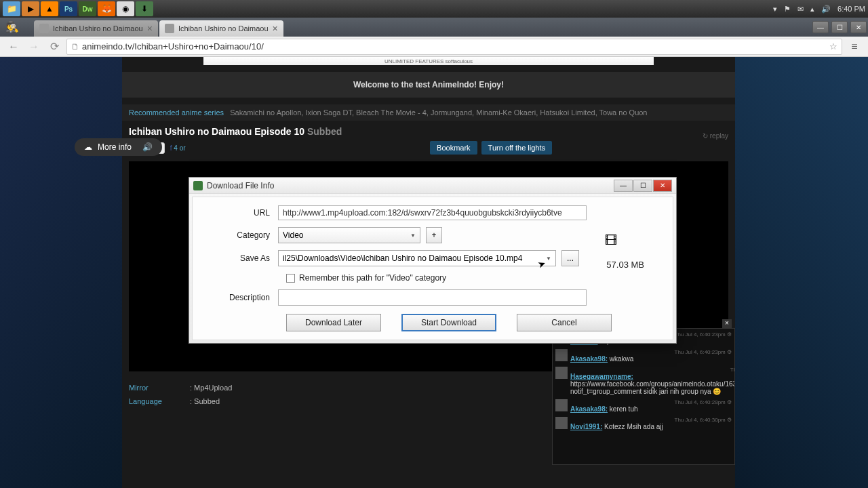  I want to click on back-button: ←, so click(14, 47).